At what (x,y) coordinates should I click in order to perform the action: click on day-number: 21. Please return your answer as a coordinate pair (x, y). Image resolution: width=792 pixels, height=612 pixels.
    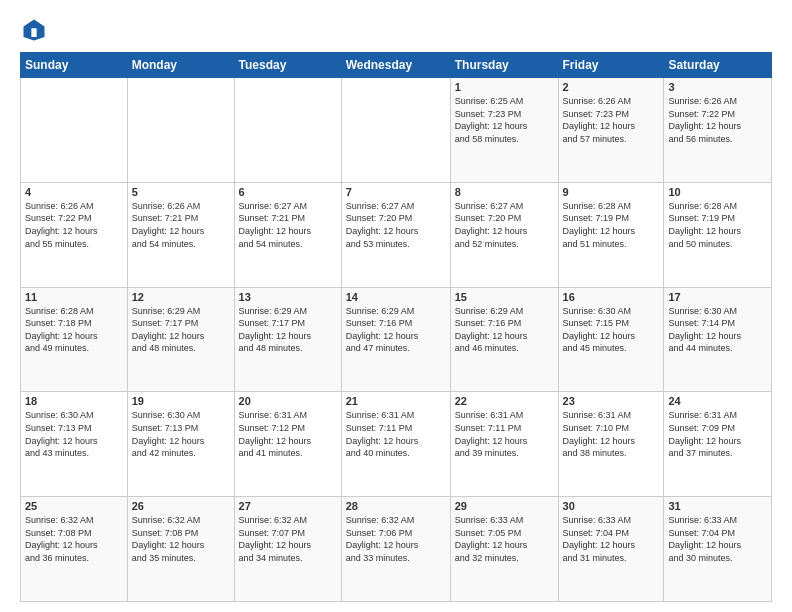
    Looking at the image, I should click on (396, 401).